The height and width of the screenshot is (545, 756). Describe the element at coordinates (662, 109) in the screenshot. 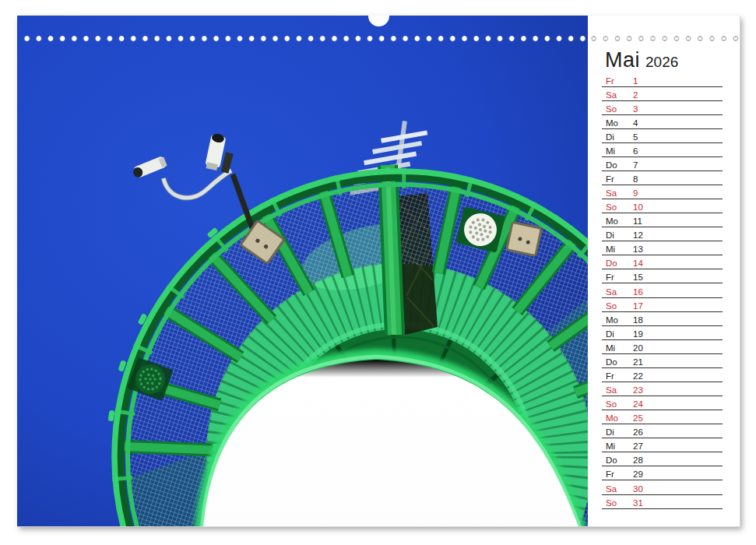

I see `date-row: So 3` at that location.